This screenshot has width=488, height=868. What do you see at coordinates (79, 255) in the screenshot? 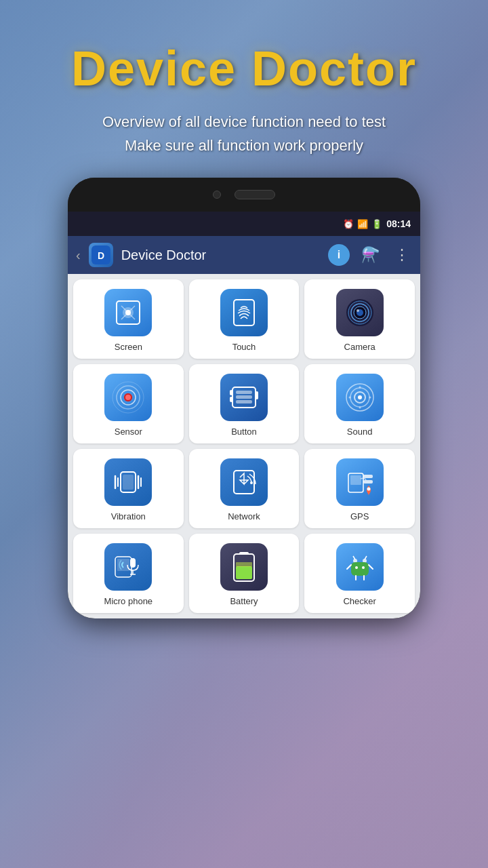
I see `back-button: ‹` at bounding box center [79, 255].